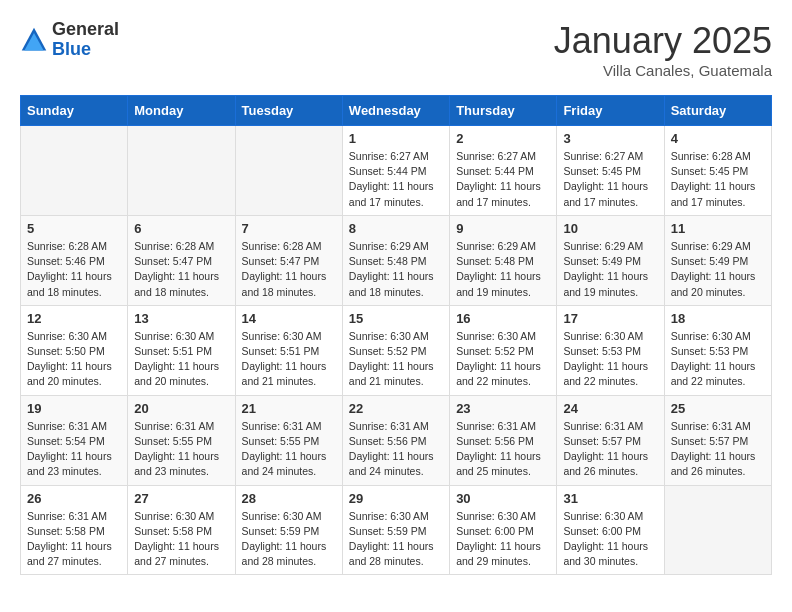 The height and width of the screenshot is (612, 792). Describe the element at coordinates (181, 540) in the screenshot. I see `day-info: Sunrise: 6:30 AMSunset: 5:58 PMDaylight:…` at that location.